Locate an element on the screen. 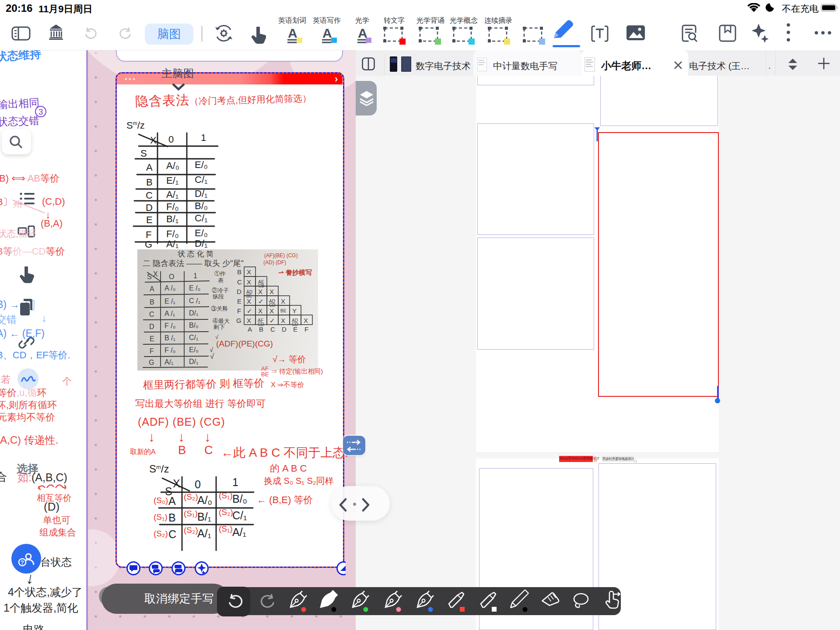 Image resolution: width=840 pixels, height=630 pixels. svg-text: BE is located at coordinates (284, 311).